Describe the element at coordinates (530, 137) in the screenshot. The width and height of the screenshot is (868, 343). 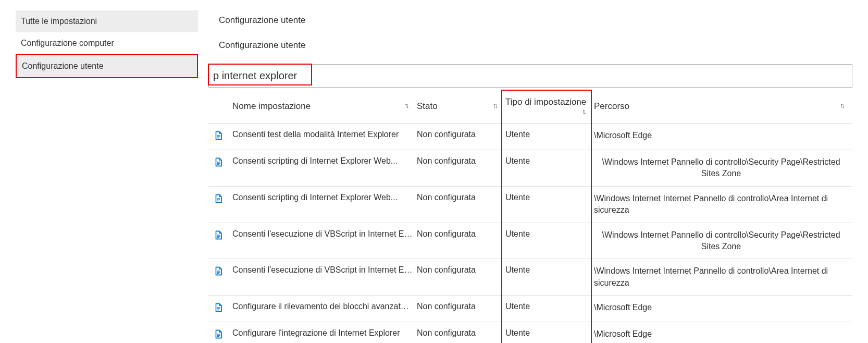
I see `table-row: Consenti test della modalità Internet Ex…` at that location.